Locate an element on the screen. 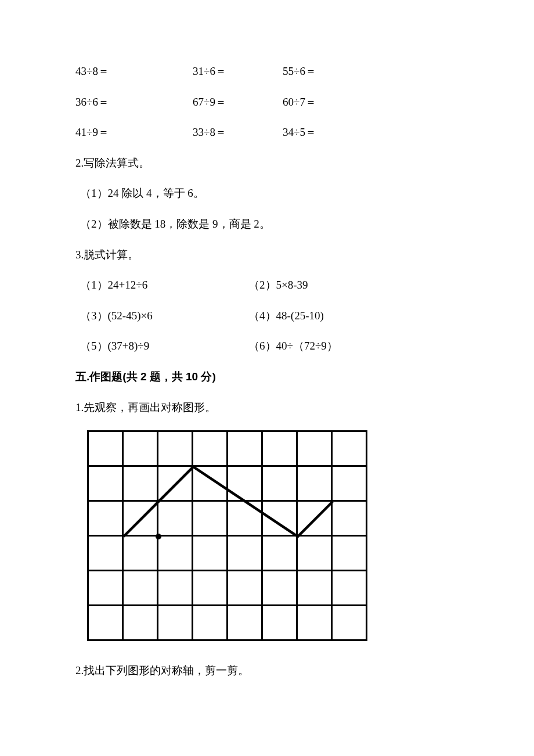  grid-table is located at coordinates (228, 535).